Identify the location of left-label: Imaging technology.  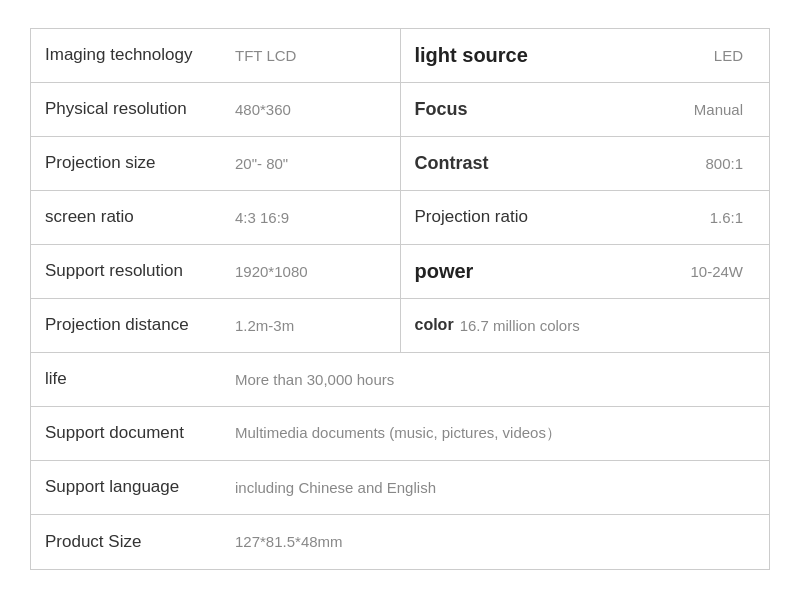
(140, 55).